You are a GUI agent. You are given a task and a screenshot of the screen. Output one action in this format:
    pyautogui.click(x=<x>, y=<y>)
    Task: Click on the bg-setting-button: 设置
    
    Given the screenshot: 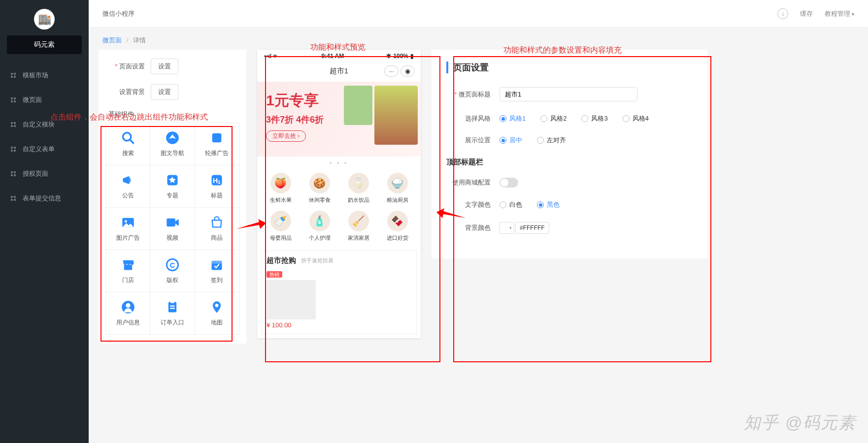 What is the action you would take?
    pyautogui.click(x=165, y=92)
    